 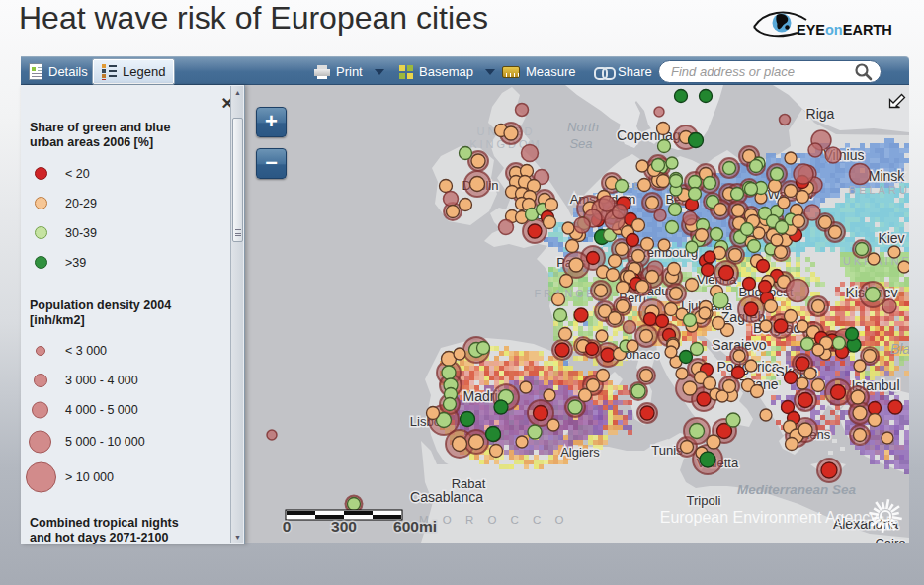 I want to click on svg-text: Bla, so click(x=899, y=349).